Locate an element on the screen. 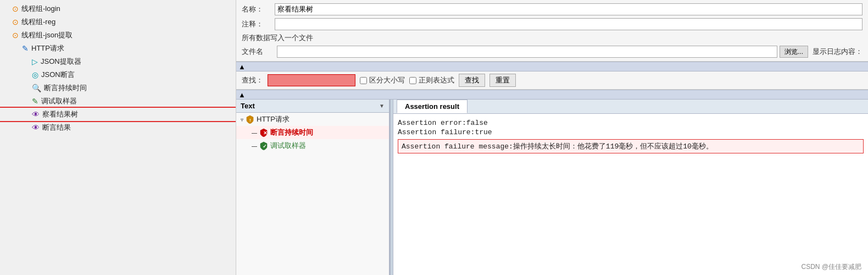 Image resolution: width=868 pixels, height=275 pixels. arrow-icon: ▲ is located at coordinates (242, 67).